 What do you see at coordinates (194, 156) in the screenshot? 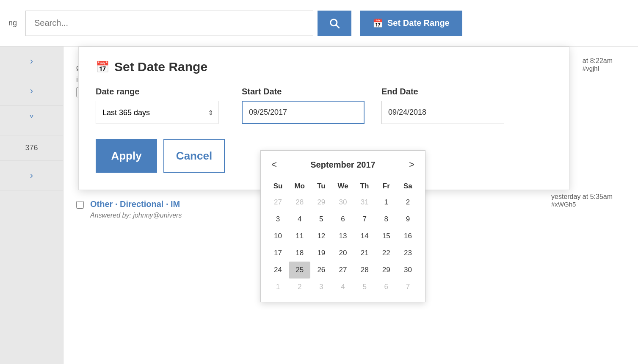
I see `cancel-button: Cancel` at bounding box center [194, 156].